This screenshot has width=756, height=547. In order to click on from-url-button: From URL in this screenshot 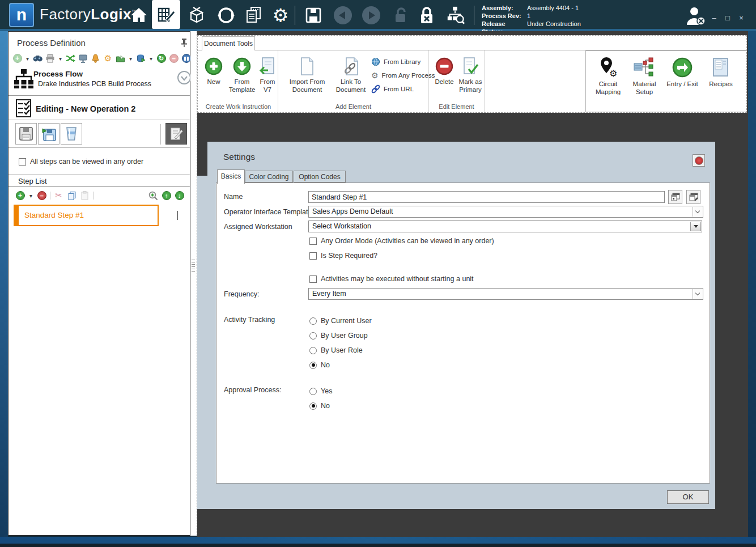, I will do `click(392, 89)`.